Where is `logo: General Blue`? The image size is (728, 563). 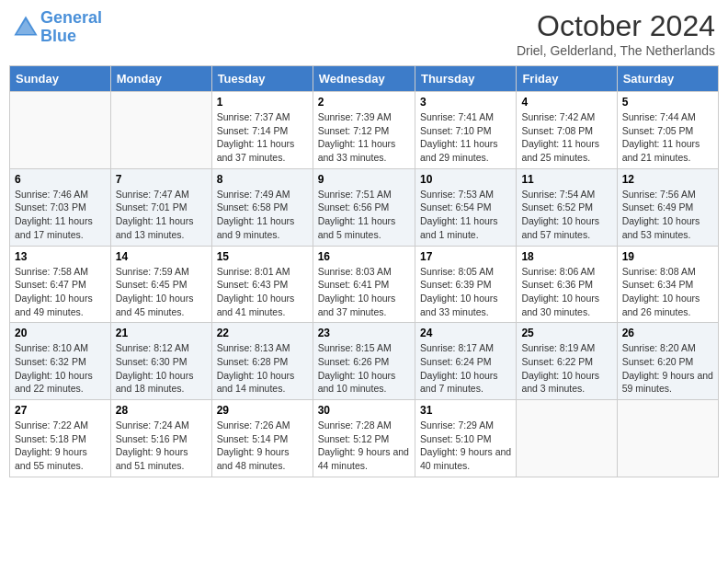 logo: General Blue is located at coordinates (57, 28).